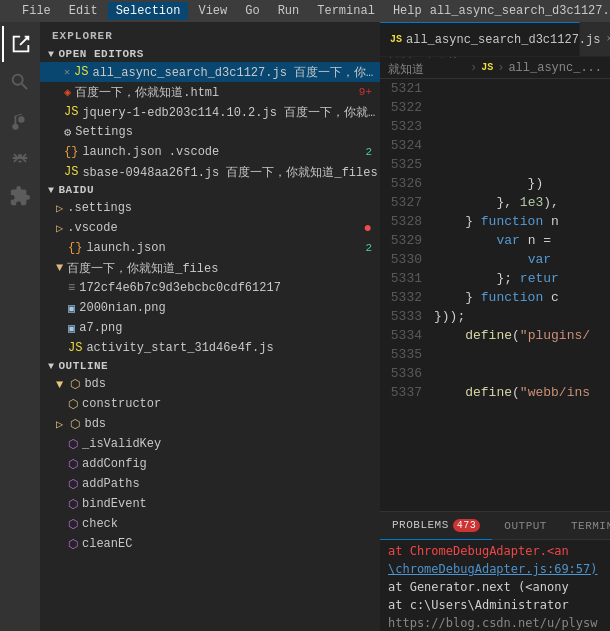  Describe the element at coordinates (210, 424) in the screenshot. I see `outline-bds-2: ▷ ⬡ bds` at that location.